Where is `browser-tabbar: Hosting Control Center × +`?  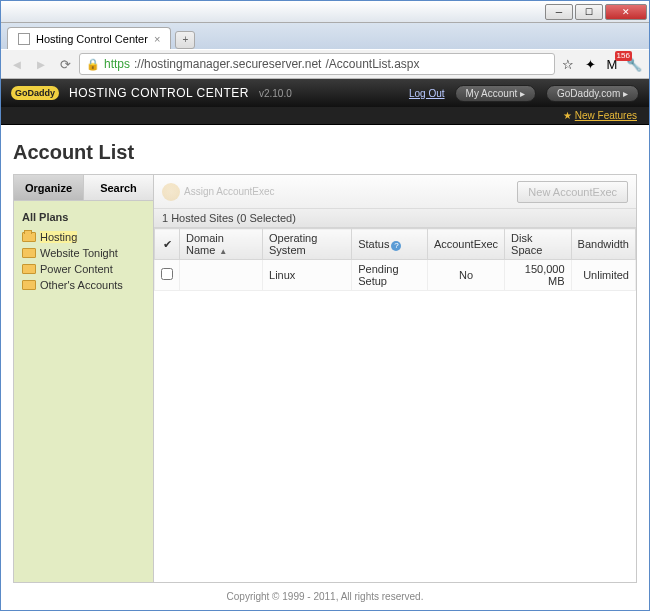 browser-tabbar: Hosting Control Center × + is located at coordinates (325, 36).